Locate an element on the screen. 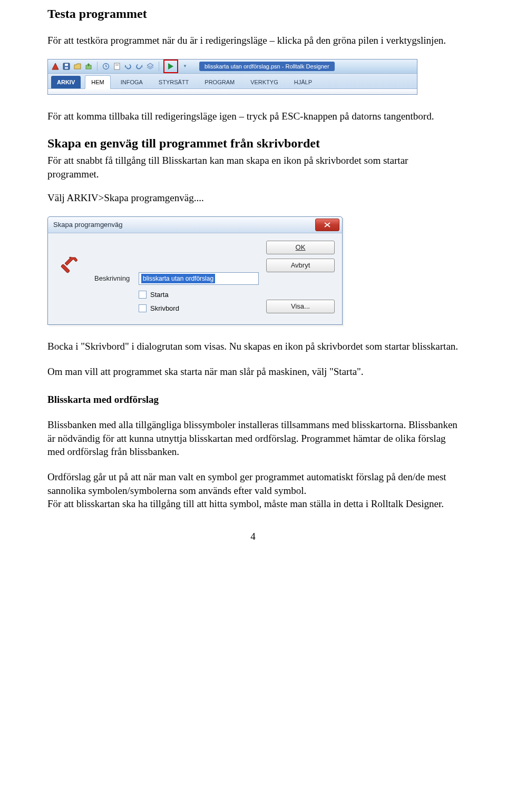 This screenshot has width=506, height=812. description-label: Beskrivning is located at coordinates (114, 279).